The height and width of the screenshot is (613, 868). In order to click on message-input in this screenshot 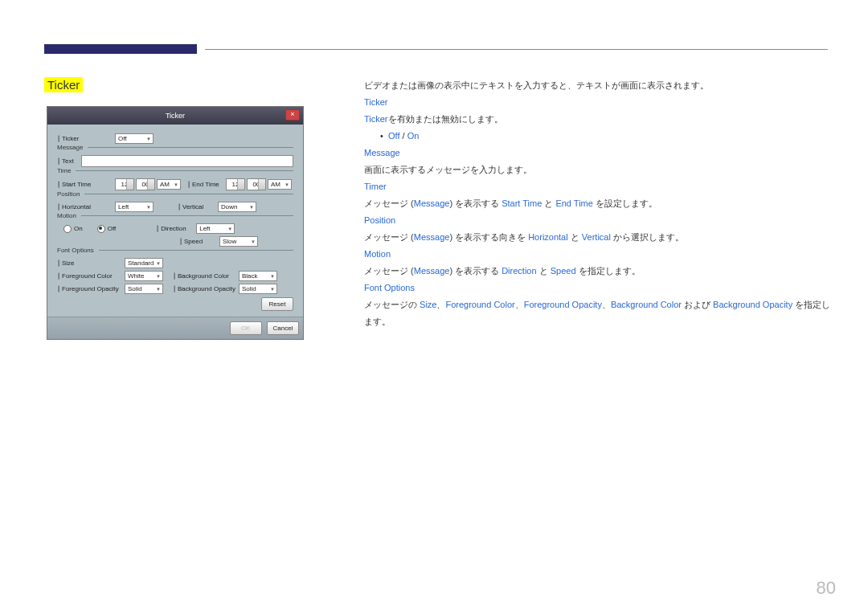, I will do `click(187, 161)`.